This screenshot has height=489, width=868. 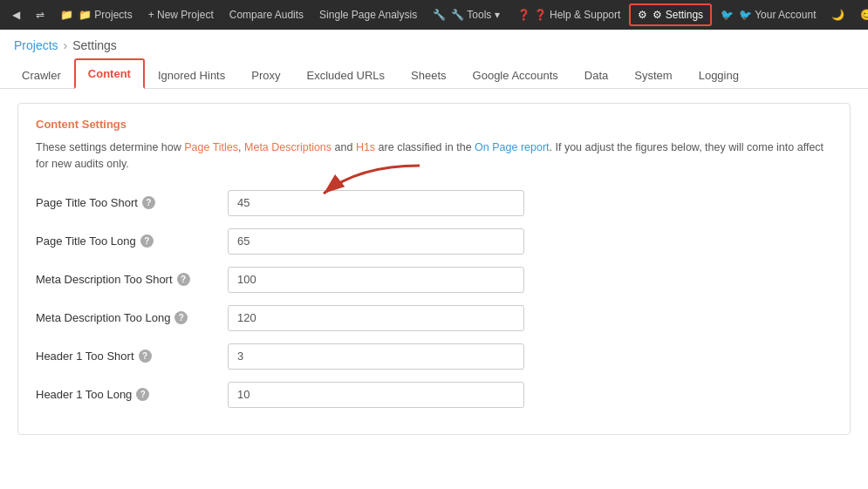 I want to click on tab-ignored-hints: Ignored Hints, so click(x=192, y=75).